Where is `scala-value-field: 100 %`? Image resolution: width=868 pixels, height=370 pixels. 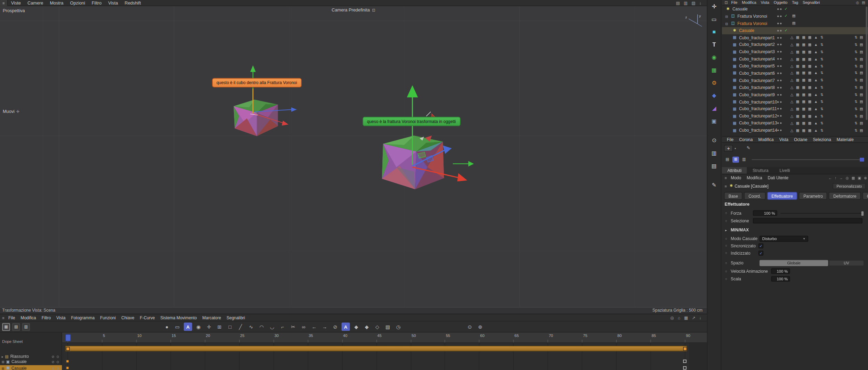
scala-value-field: 100 % is located at coordinates (780, 279).